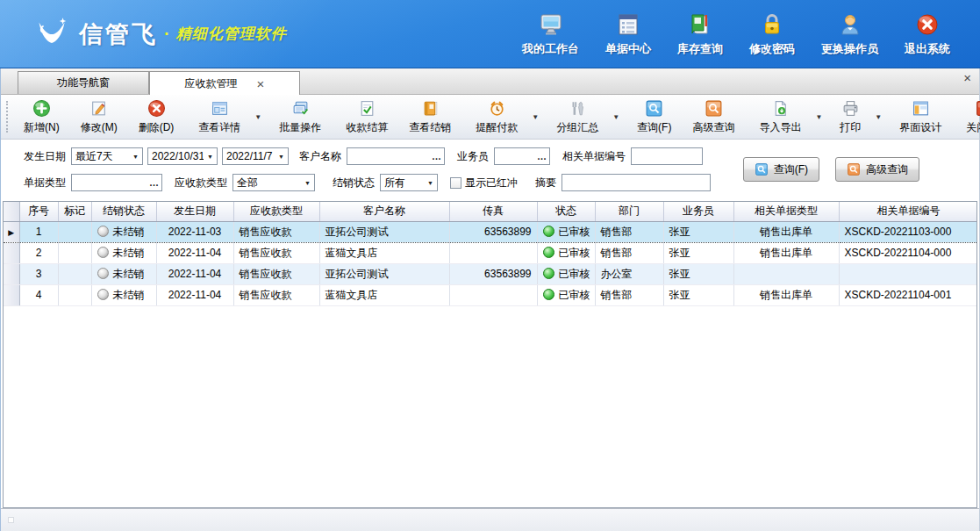 The image size is (980, 531). What do you see at coordinates (781, 169) in the screenshot?
I see `filter-query-button: 查询(F)` at bounding box center [781, 169].